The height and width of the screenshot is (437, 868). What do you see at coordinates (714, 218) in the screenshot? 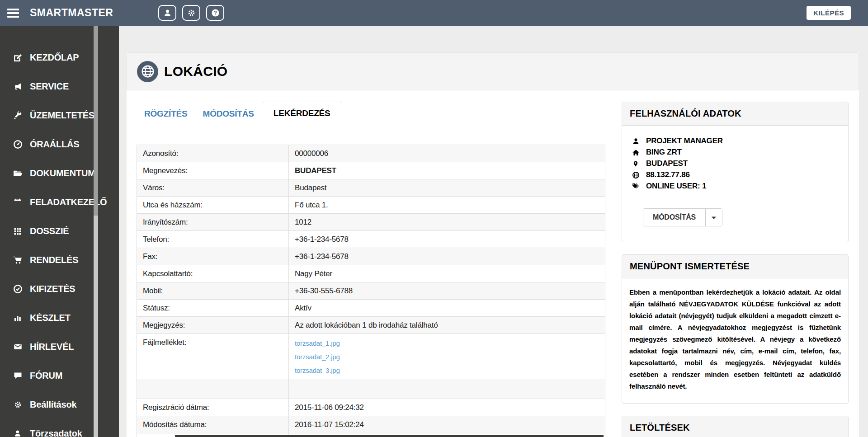
I see `caret-down-icon` at bounding box center [714, 218].